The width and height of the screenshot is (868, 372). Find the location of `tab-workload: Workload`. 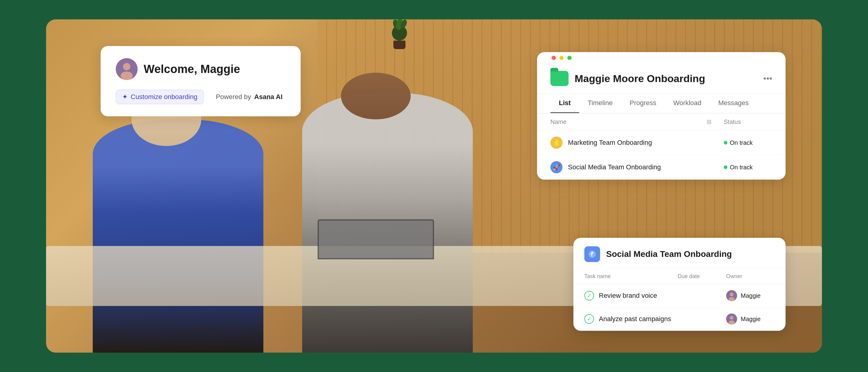

tab-workload: Workload is located at coordinates (687, 103).